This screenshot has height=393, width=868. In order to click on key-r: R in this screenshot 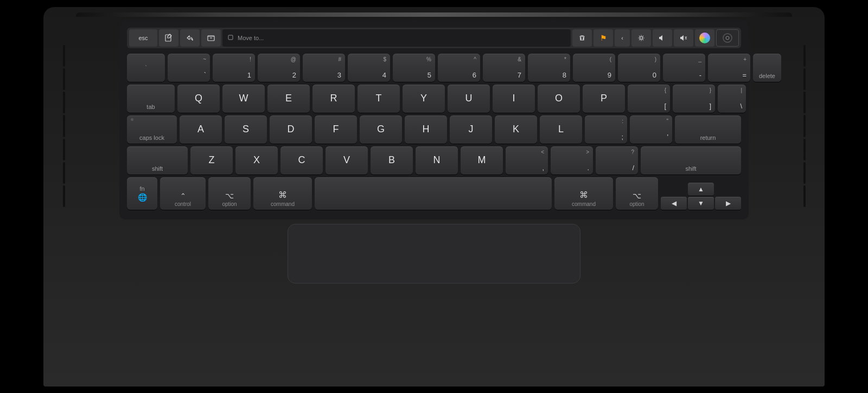, I will do `click(334, 99)`.